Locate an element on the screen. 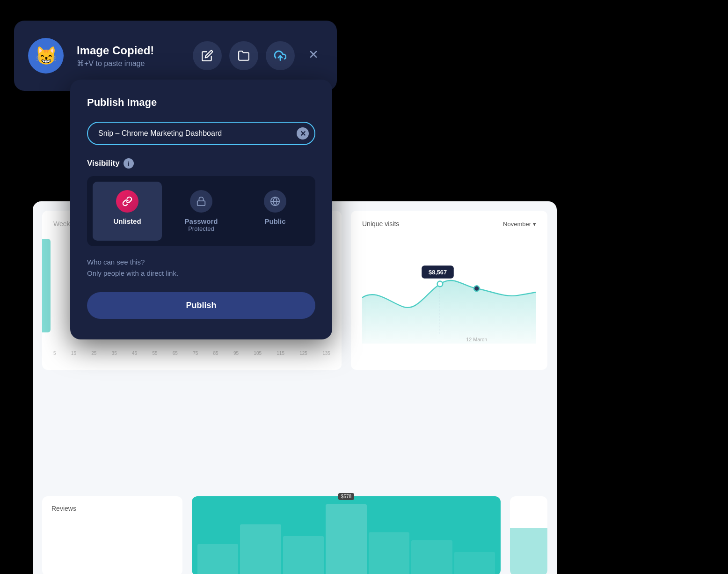 The width and height of the screenshot is (728, 574). image-name-input is located at coordinates (201, 133).